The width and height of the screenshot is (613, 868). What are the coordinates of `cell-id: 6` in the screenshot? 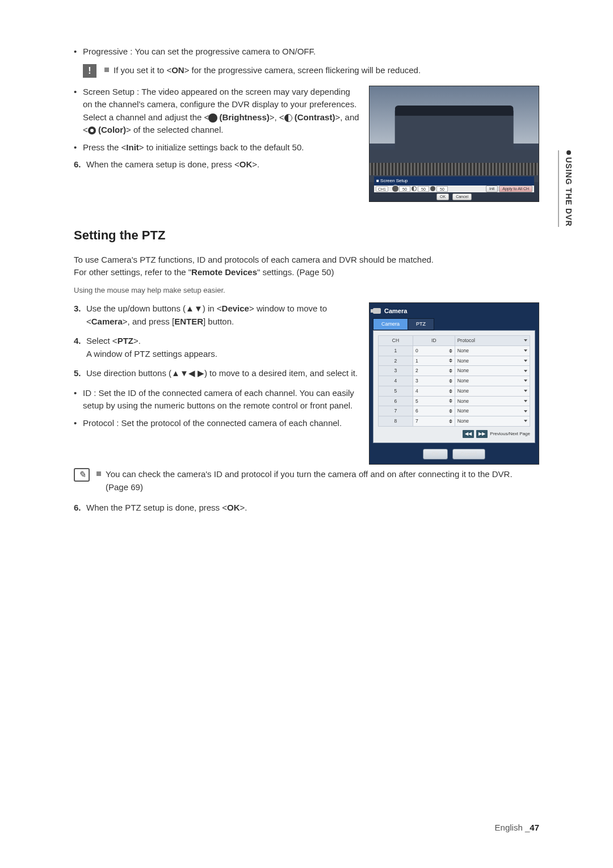 It's located at (434, 411).